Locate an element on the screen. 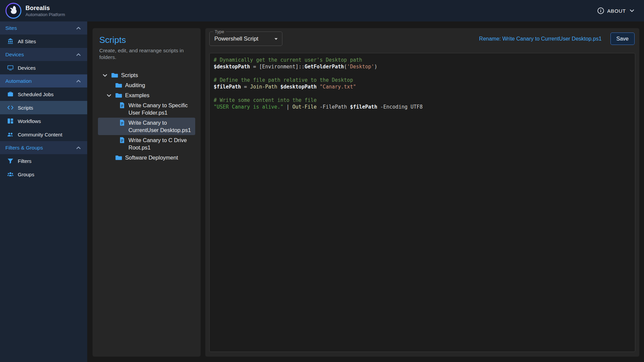 This screenshot has width=644, height=362. code-line: # Dynamically get the current user's Des… is located at coordinates (422, 60).